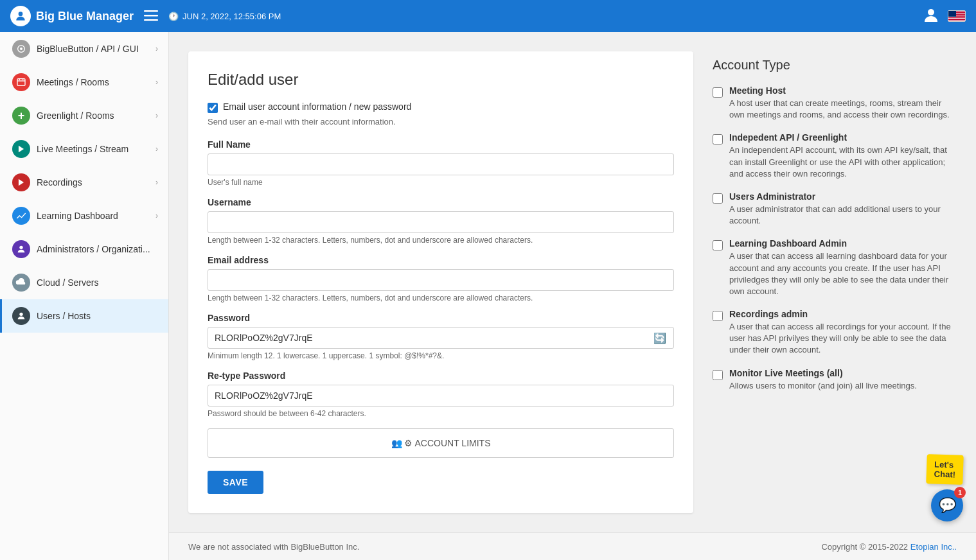 The height and width of the screenshot is (560, 976). What do you see at coordinates (85, 17) in the screenshot?
I see `app-name: Big Blue Manager` at bounding box center [85, 17].